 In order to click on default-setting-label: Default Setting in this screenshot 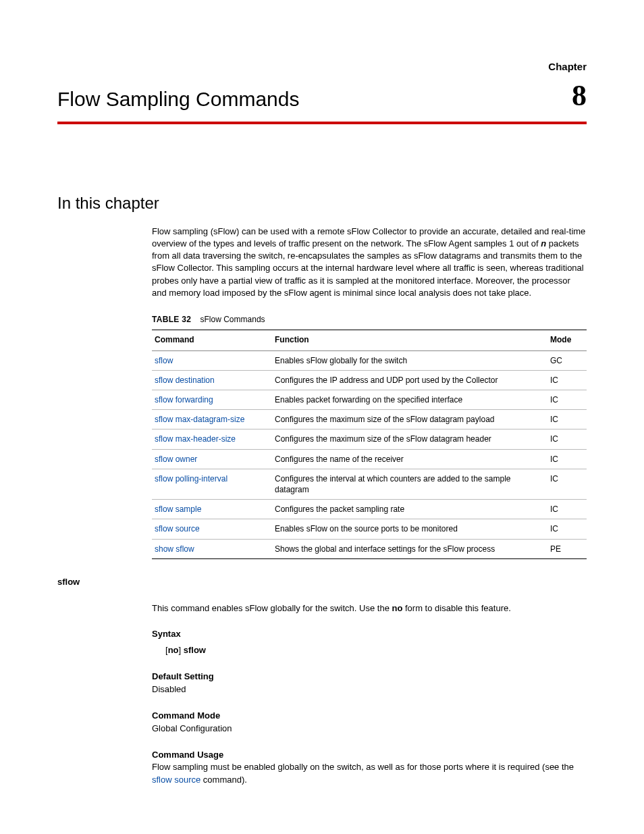, I will do `click(369, 677)`.